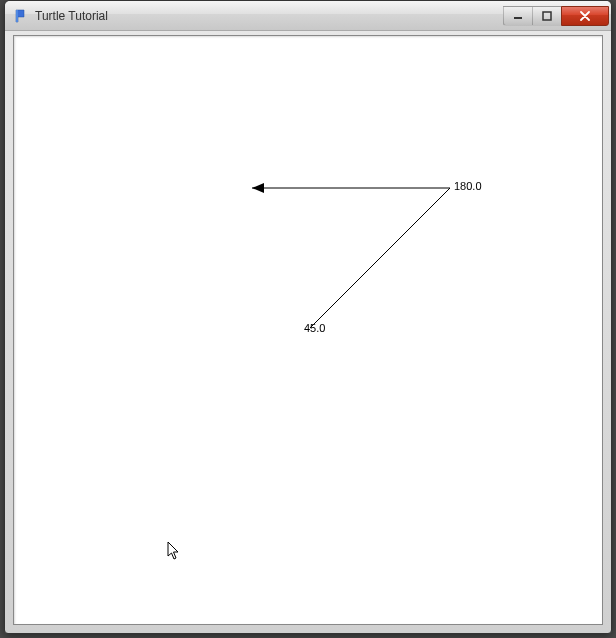 This screenshot has height=638, width=616. What do you see at coordinates (468, 186) in the screenshot?
I see `heading-label-top: 180.0` at bounding box center [468, 186].